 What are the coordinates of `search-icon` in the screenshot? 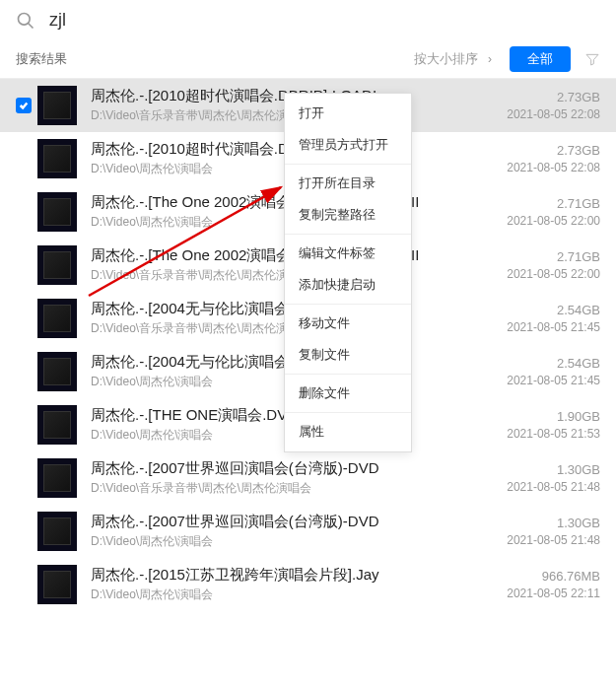 It's located at (26, 21).